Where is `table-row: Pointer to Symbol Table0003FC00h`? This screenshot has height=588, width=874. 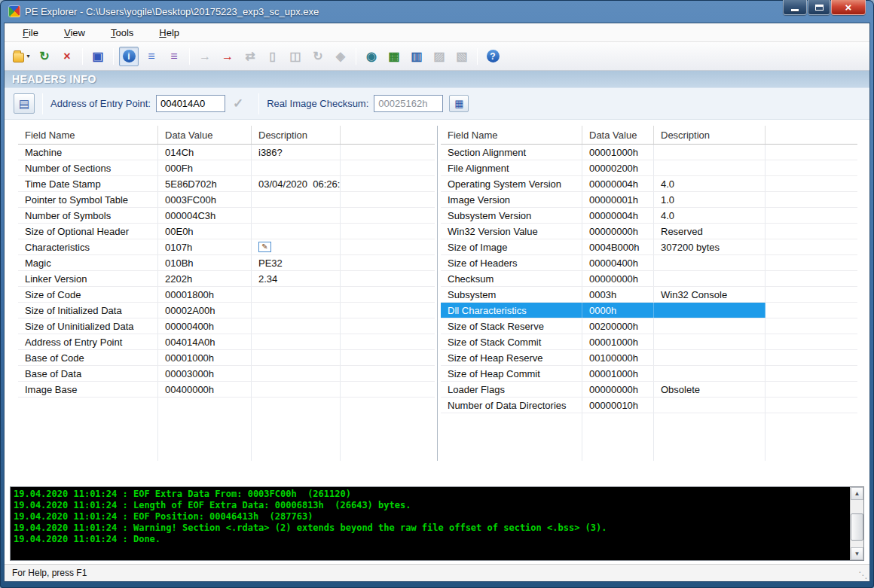
table-row: Pointer to Symbol Table0003FC00h is located at coordinates (226, 200).